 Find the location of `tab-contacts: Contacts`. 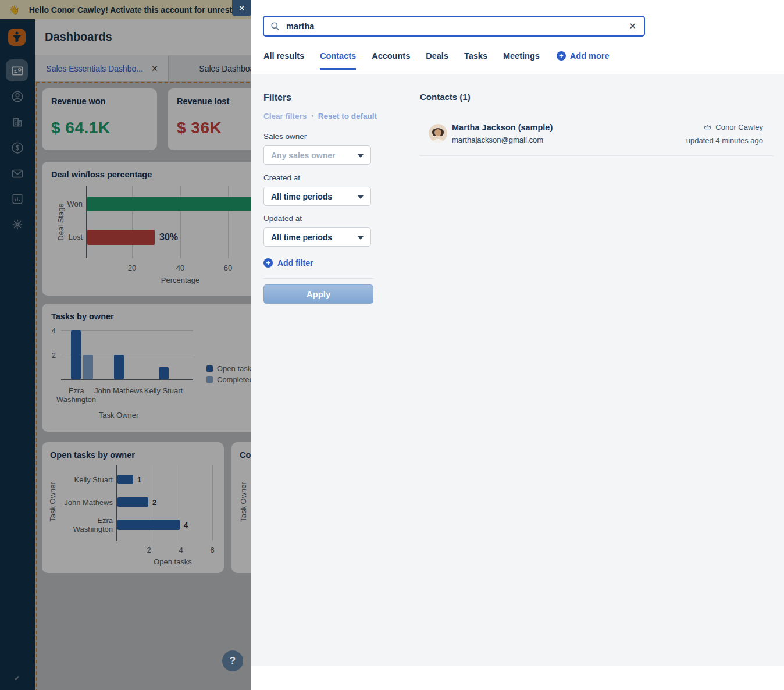

tab-contacts: Contacts is located at coordinates (338, 61).